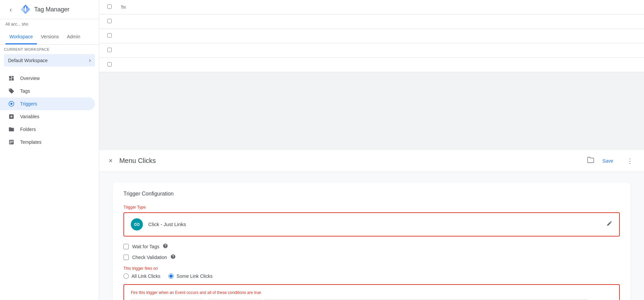 This screenshot has width=644, height=300. I want to click on trigger-type-inner: Click - Just Links, so click(158, 224).